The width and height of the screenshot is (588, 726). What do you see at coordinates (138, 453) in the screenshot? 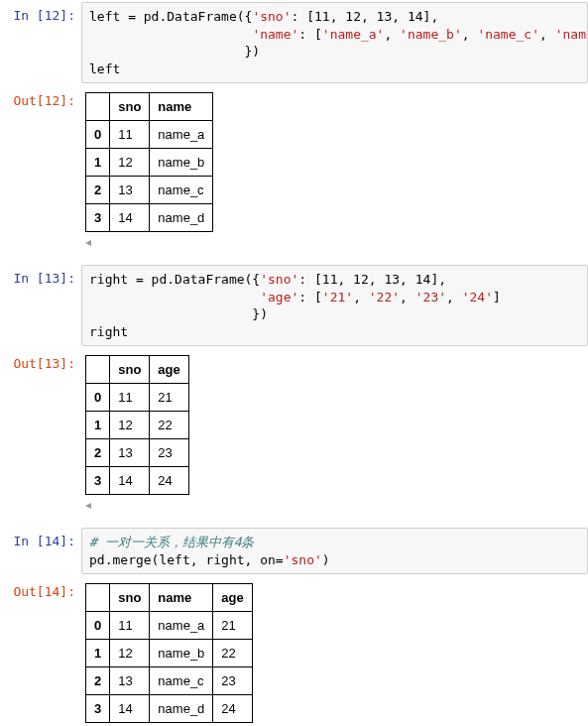
I see `table-row: 21323` at bounding box center [138, 453].